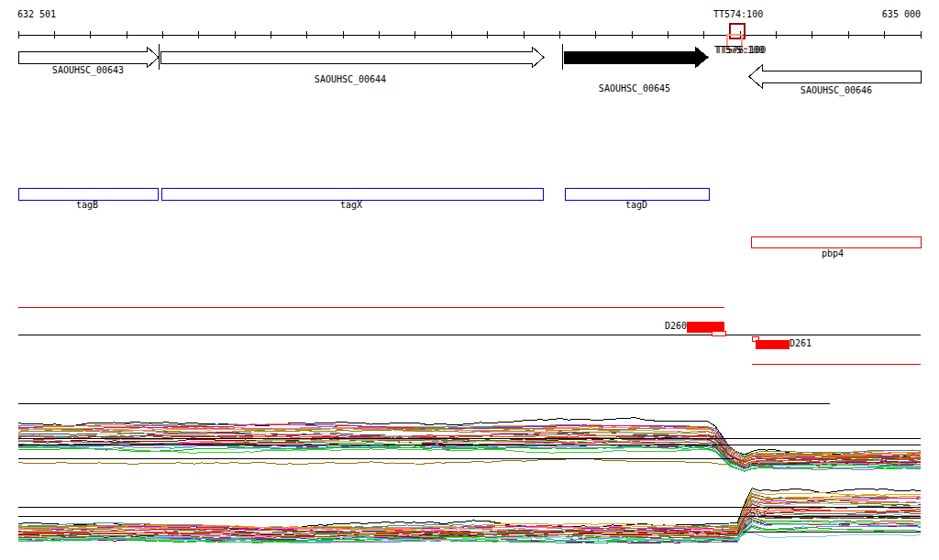 The image size is (939, 560). I want to click on marker-tt576-label: TT576:100, so click(741, 50).